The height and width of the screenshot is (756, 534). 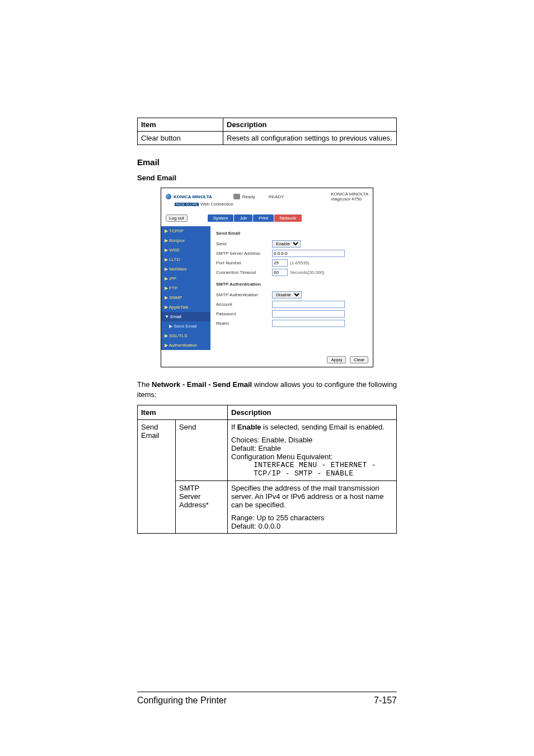 I want to click on input-timeout, so click(x=280, y=272).